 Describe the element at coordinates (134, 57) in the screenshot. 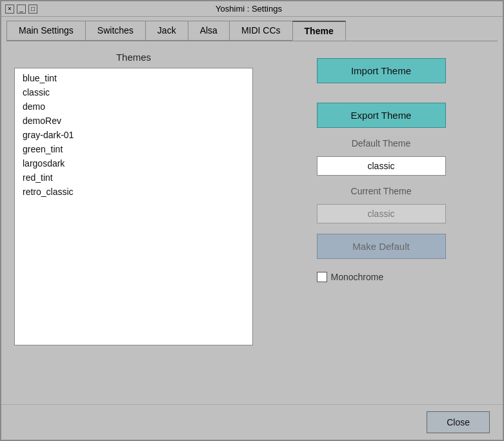

I see `themes-section-label: Themes` at that location.